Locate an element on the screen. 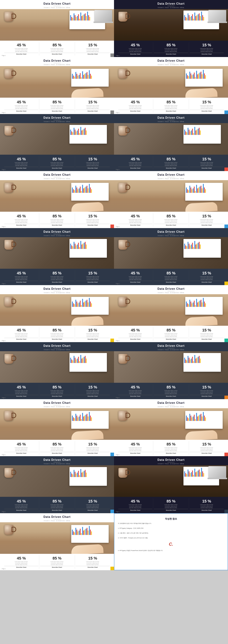 The height and width of the screenshot is (644, 228). slide-5-gray-right: Data Driven Chart Insert Your Creative I… is located at coordinates (171, 256).